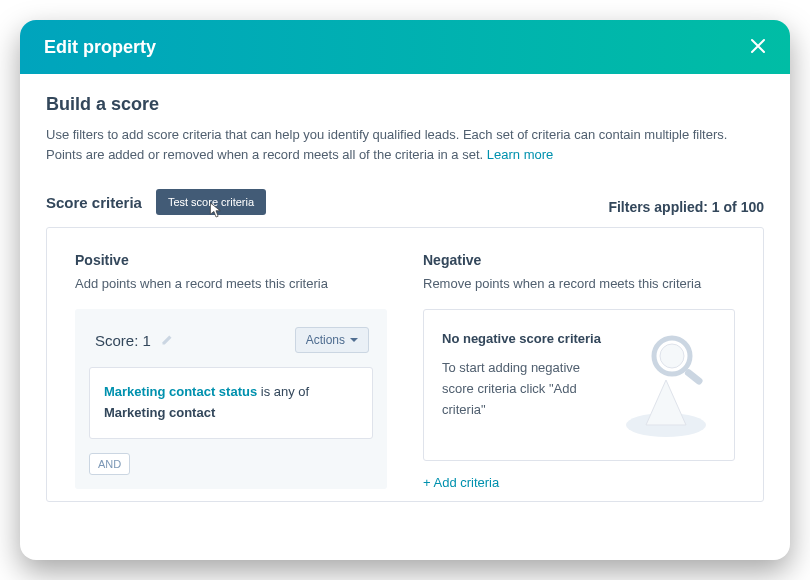  Describe the element at coordinates (94, 202) in the screenshot. I see `score-criteria-label: Score criteria` at that location.